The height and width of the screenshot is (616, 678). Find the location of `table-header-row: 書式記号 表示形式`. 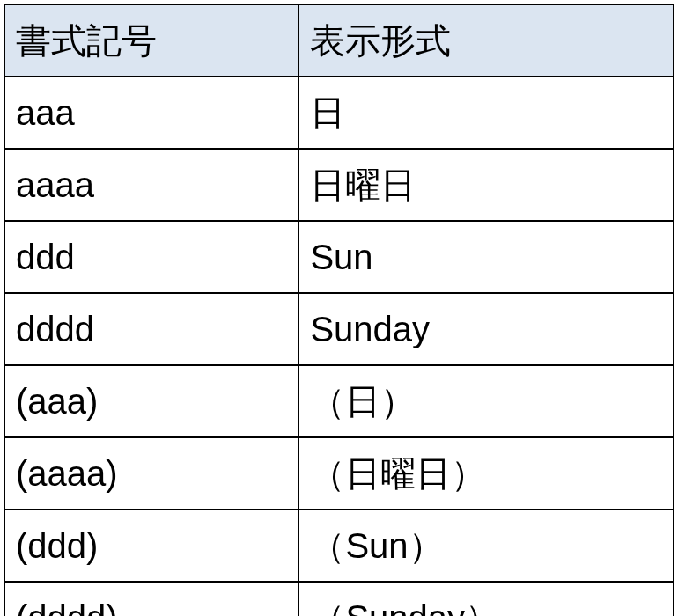

table-header-row: 書式記号 表示形式 is located at coordinates (339, 40).